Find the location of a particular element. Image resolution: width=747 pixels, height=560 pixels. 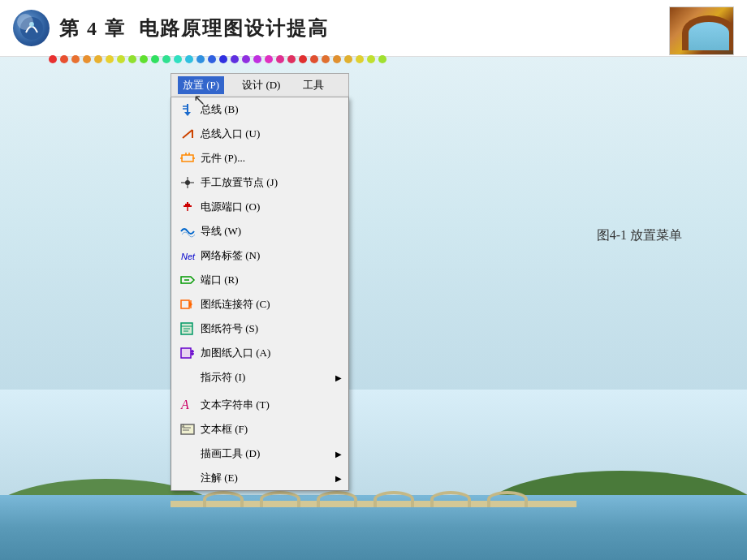

menu-item-addsheet: 加图纸入口 (A) is located at coordinates (260, 353).